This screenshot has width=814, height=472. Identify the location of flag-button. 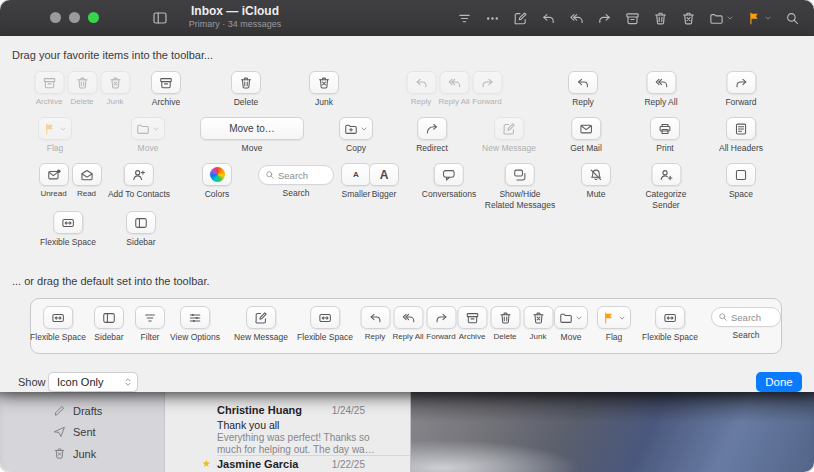
(760, 18).